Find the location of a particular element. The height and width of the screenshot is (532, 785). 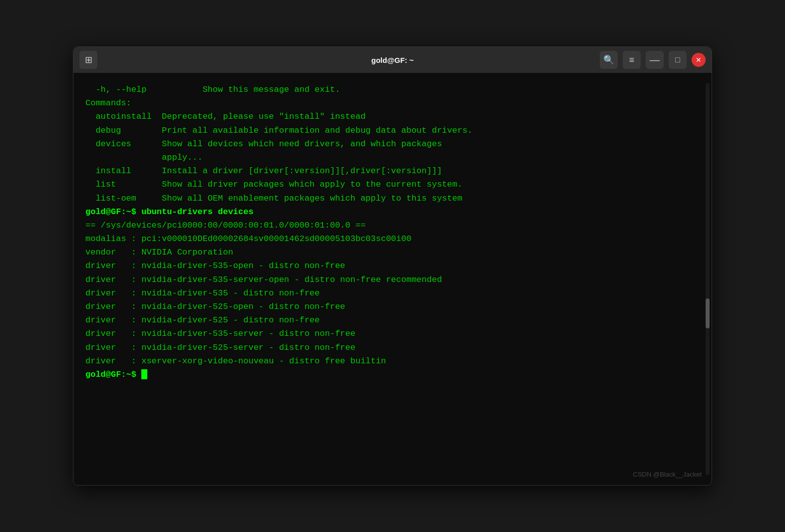

maximize-button: □ is located at coordinates (678, 60).